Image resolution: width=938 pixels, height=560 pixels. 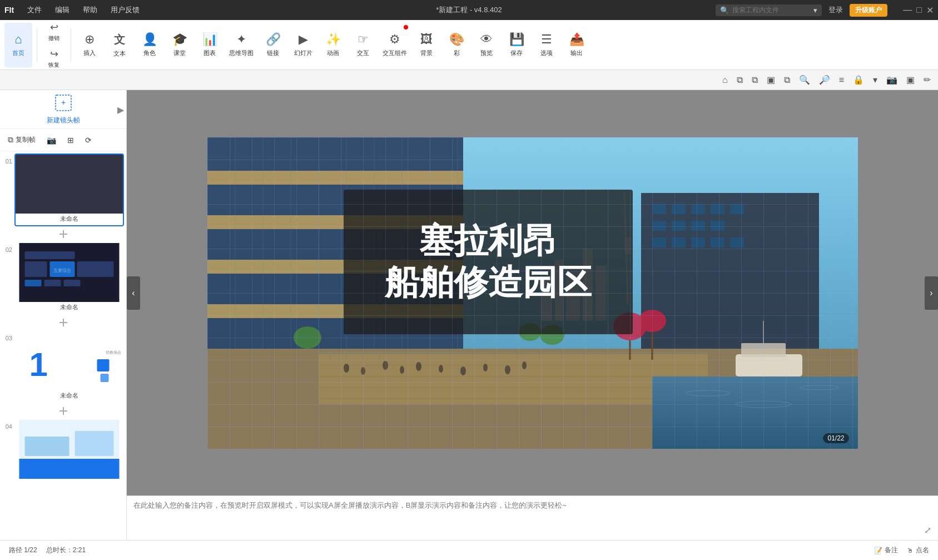 I want to click on toolbar-background: 🖼 背景, so click(x=426, y=45).